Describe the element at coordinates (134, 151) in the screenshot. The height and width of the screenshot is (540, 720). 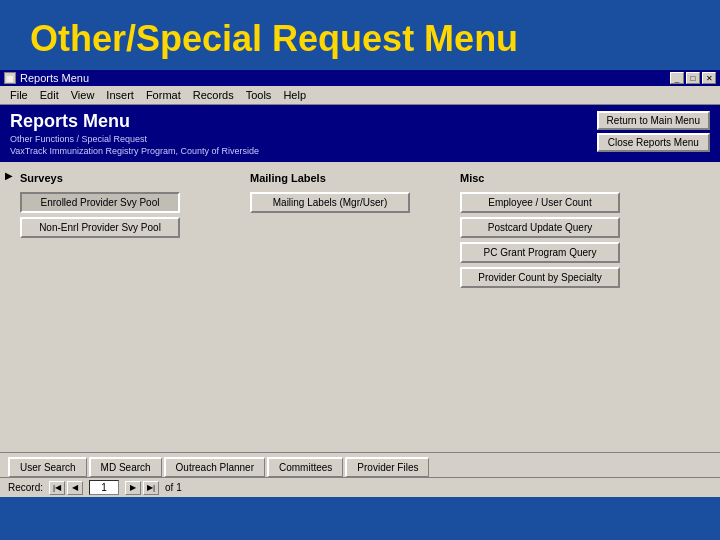
I see `reports-subtitle-line2: VaxTrack Immunization Registry Program, …` at that location.